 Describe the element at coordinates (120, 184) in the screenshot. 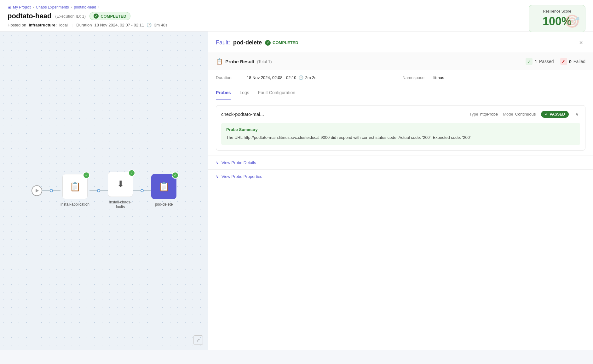

I see `node-install-chaos-faults: ✓ ⬇` at that location.